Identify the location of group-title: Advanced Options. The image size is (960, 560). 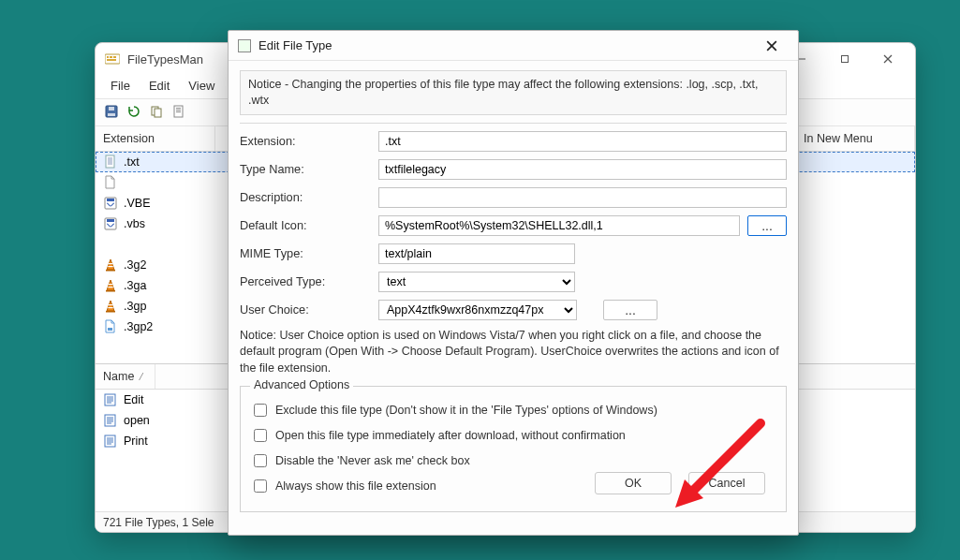
(302, 385).